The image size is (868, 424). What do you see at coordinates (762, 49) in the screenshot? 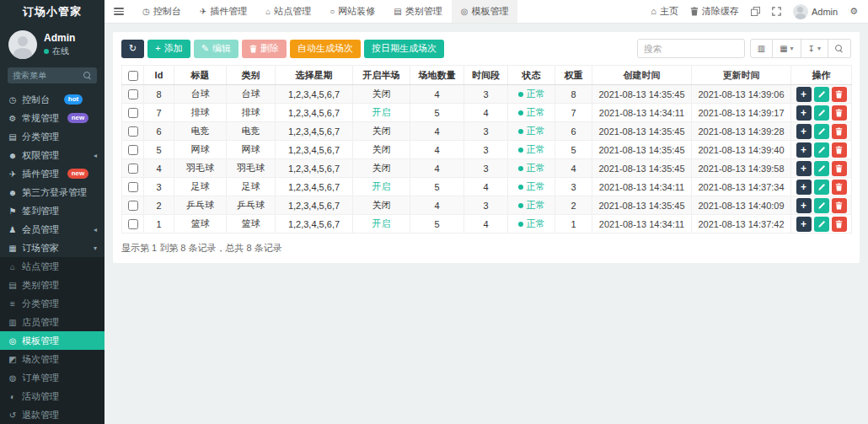
I see `toggle-view-button: ▥` at bounding box center [762, 49].